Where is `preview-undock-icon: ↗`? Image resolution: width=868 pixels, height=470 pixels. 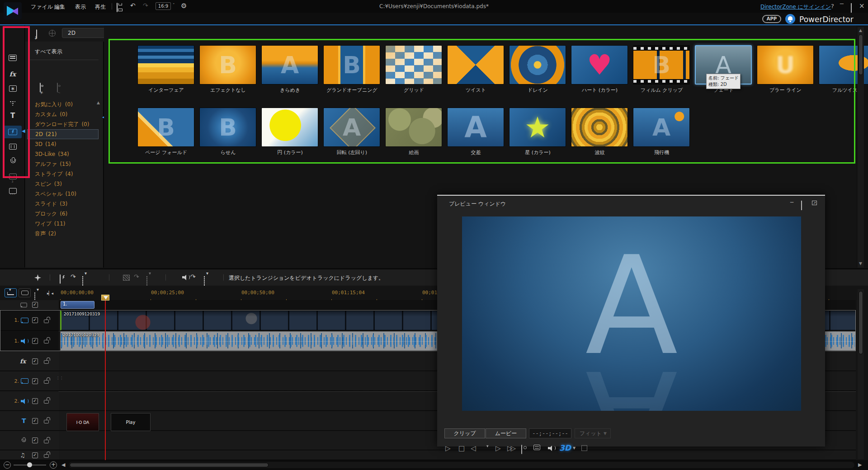 preview-undock-icon: ↗ is located at coordinates (815, 203).